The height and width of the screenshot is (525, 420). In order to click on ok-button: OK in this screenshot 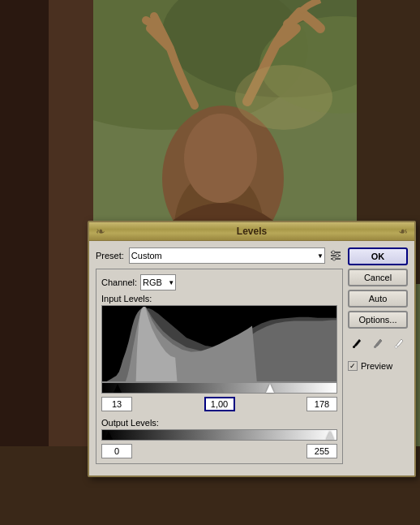, I will do `click(378, 256)`.